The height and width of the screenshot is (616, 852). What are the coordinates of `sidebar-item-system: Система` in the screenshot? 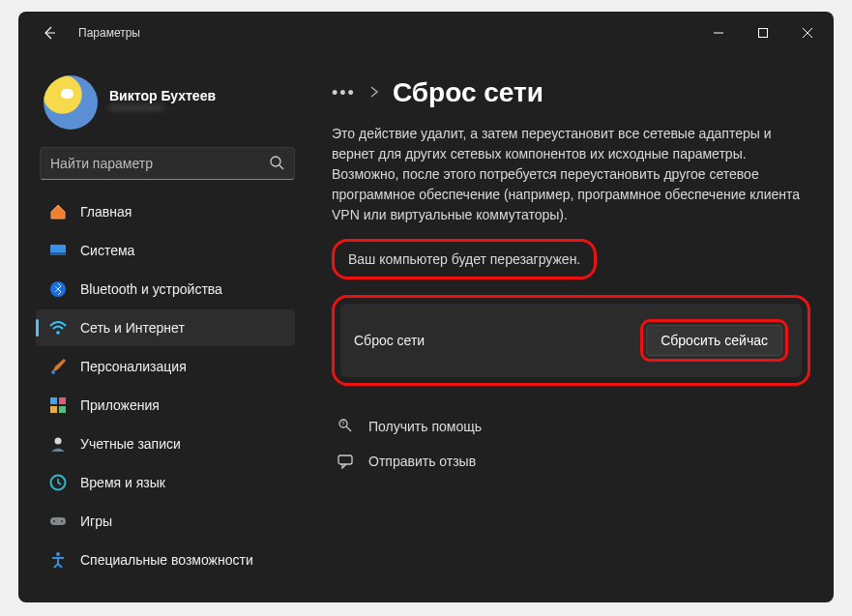 It's located at (165, 250).